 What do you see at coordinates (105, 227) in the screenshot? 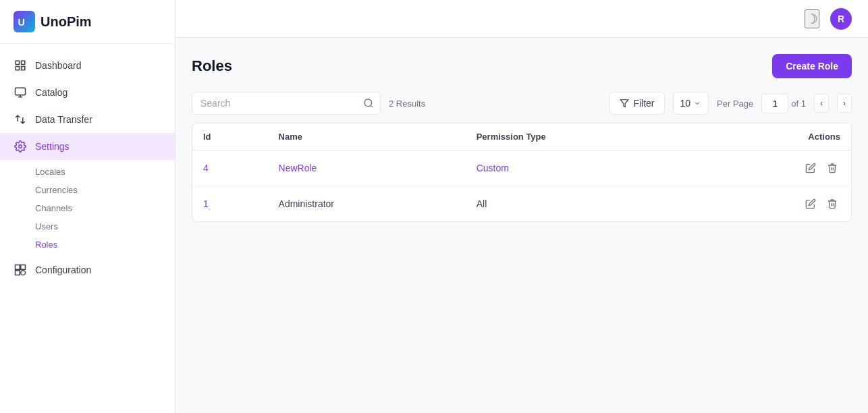
I see `sidebar-item-users: Users` at bounding box center [105, 227].